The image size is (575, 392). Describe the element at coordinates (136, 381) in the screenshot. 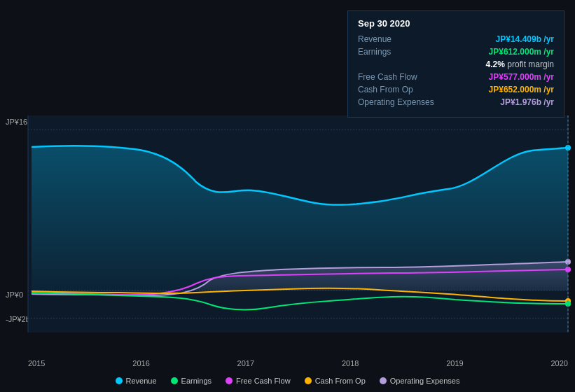

I see `legend-revenue: Revenue` at that location.